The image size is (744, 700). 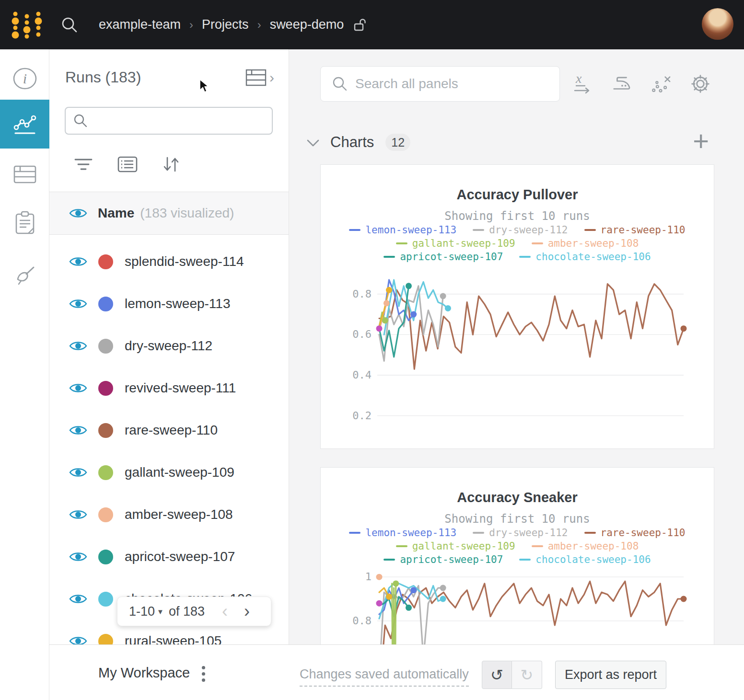 I want to click on legend-label: dry-sweep-112, so click(x=528, y=533).